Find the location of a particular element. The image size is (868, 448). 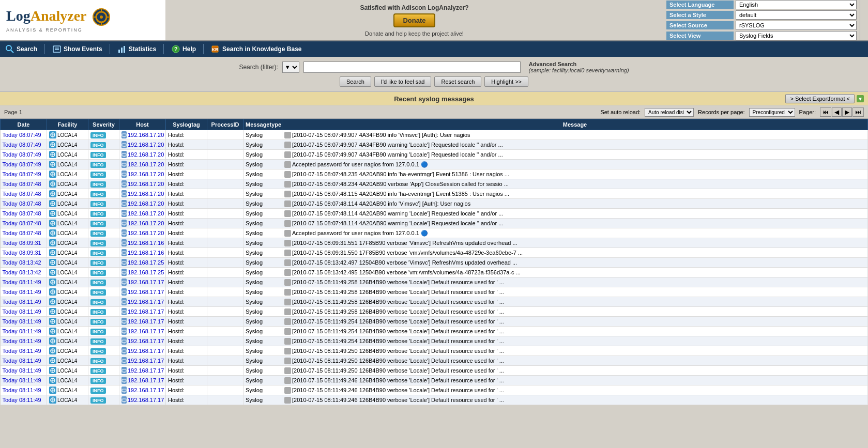

cell-msgtype: Syslog is located at coordinates (263, 341).